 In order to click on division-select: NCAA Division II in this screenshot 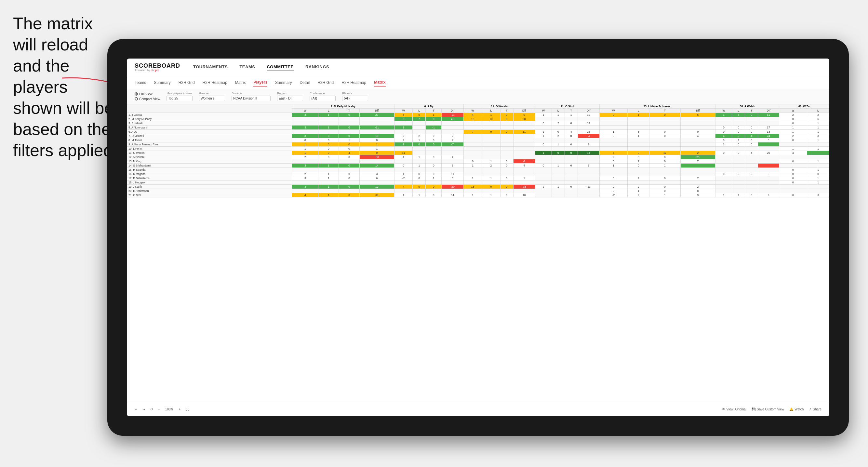, I will do `click(251, 98)`.